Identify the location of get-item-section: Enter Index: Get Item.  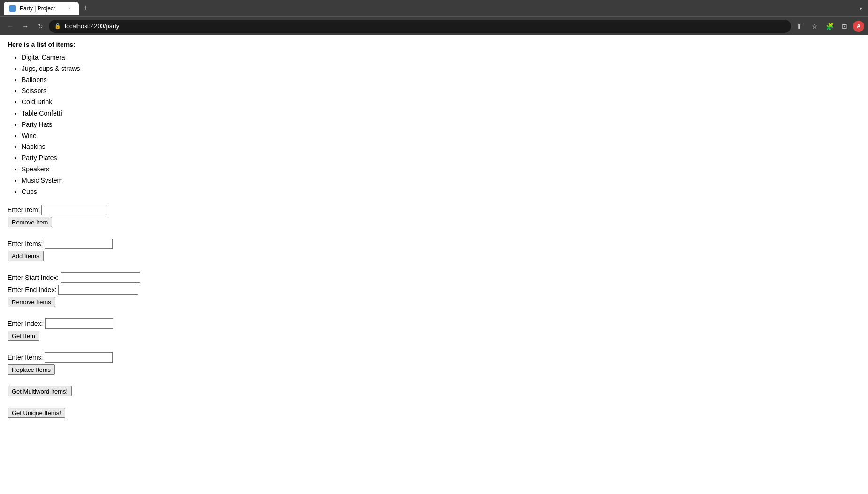
(434, 330).